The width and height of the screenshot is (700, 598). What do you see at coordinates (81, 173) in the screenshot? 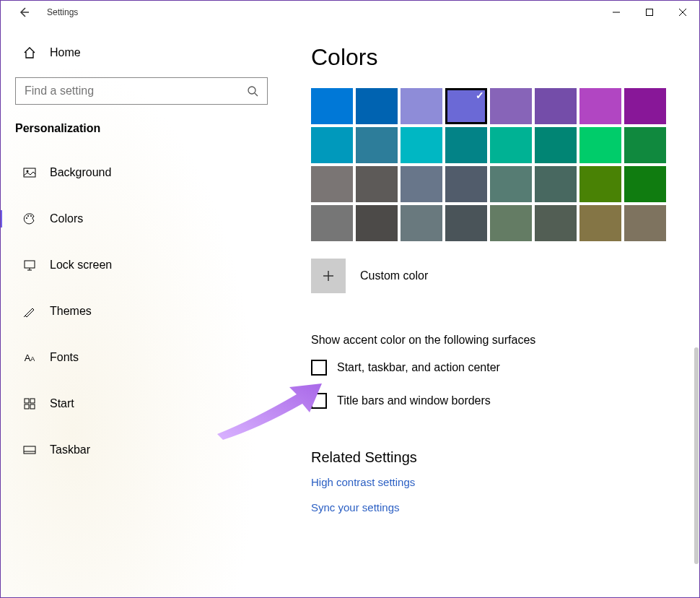
I see `sidebar-item-label: Background` at bounding box center [81, 173].